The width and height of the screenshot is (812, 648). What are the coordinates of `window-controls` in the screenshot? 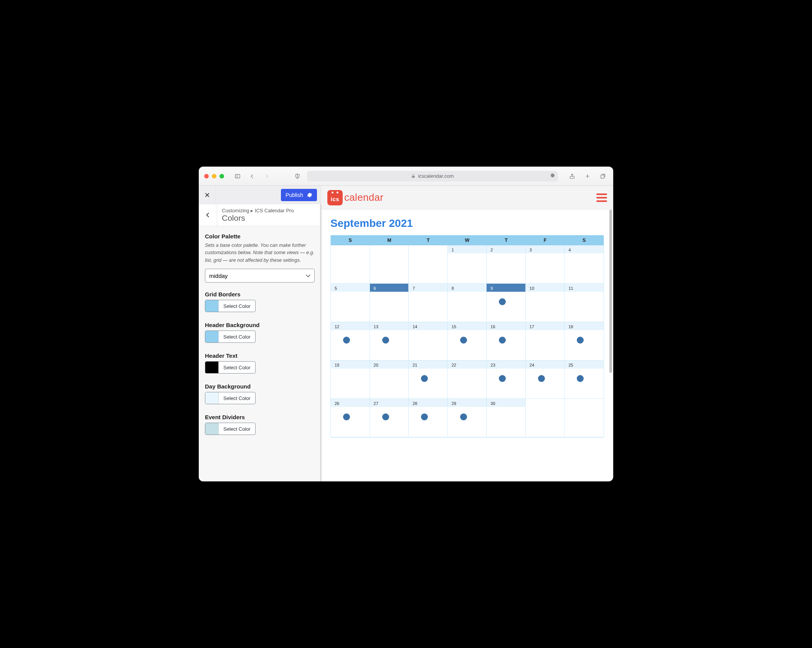 It's located at (214, 176).